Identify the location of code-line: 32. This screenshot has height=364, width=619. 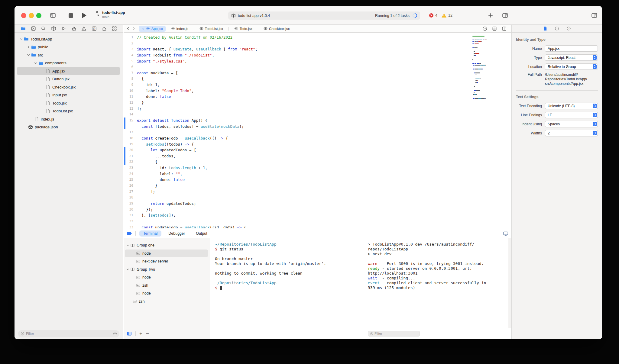
(297, 221).